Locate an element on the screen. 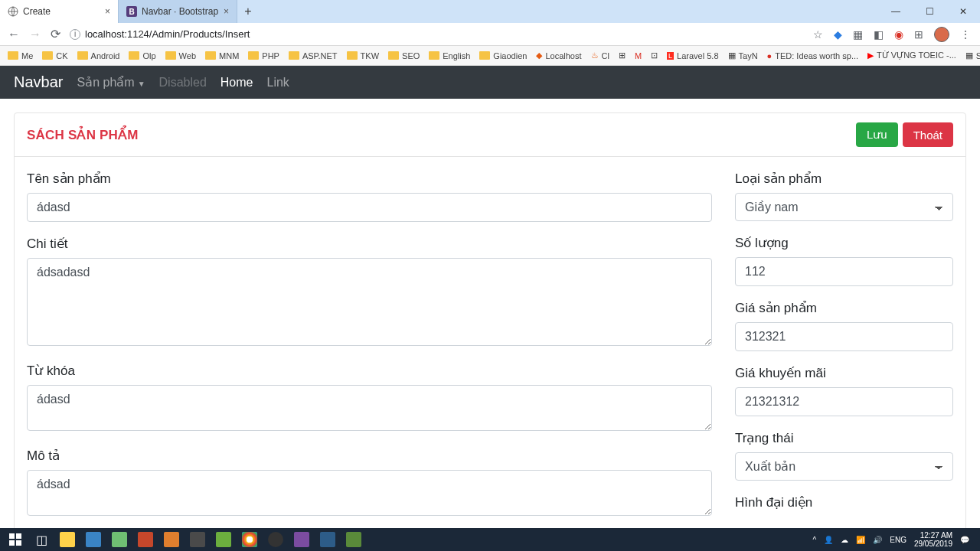 The image size is (980, 551). desc-textarea: ádsad is located at coordinates (369, 493).